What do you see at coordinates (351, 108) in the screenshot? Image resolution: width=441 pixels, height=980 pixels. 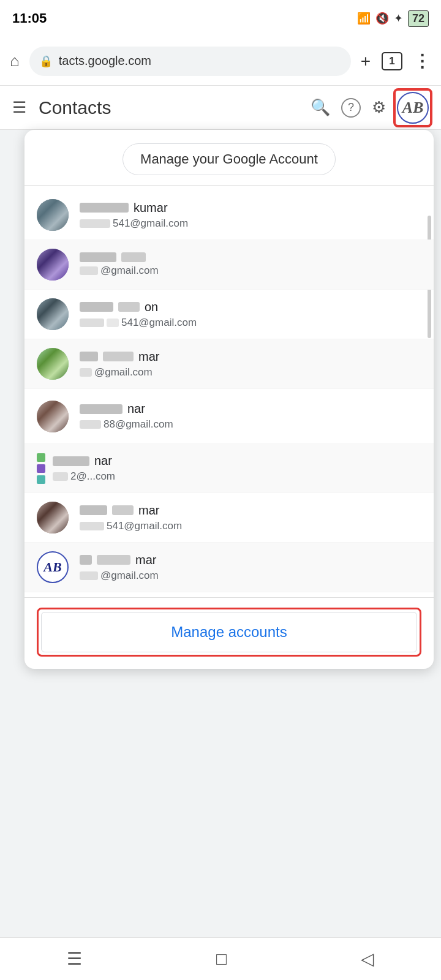 I see `help-icon: ?` at bounding box center [351, 108].